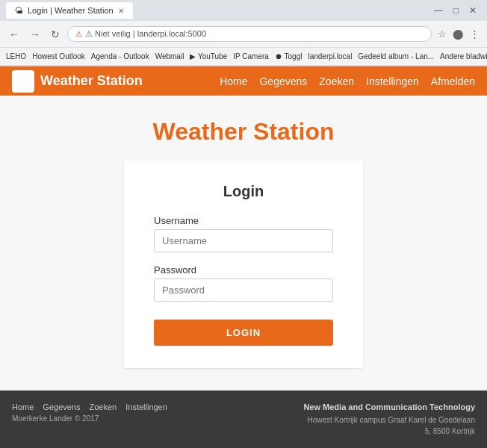  Describe the element at coordinates (35, 34) in the screenshot. I see `forward-button: →` at that location.